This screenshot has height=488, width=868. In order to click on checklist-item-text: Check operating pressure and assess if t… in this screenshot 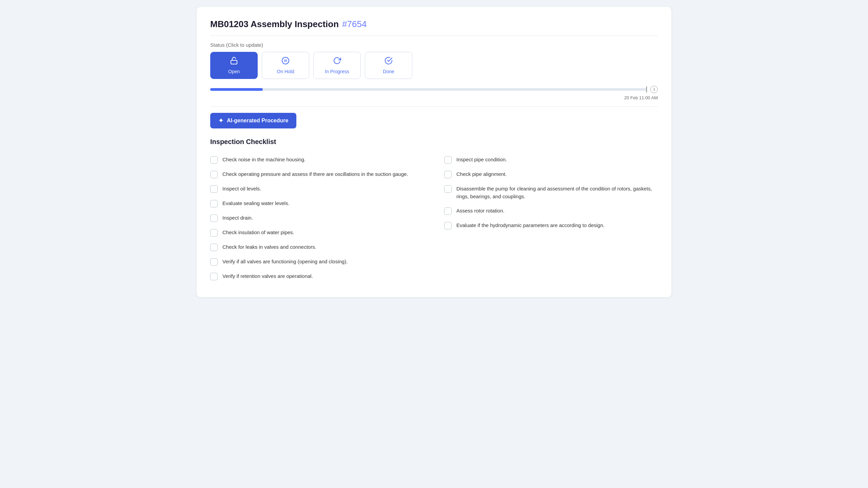, I will do `click(315, 174)`.